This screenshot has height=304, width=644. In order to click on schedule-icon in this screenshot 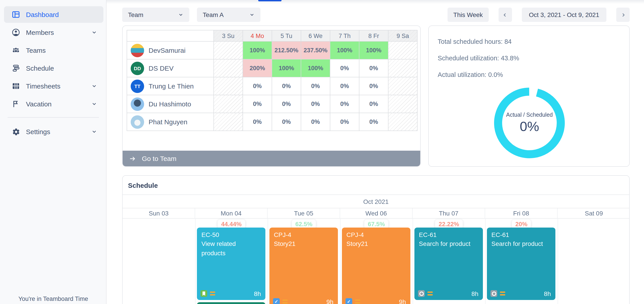, I will do `click(16, 68)`.